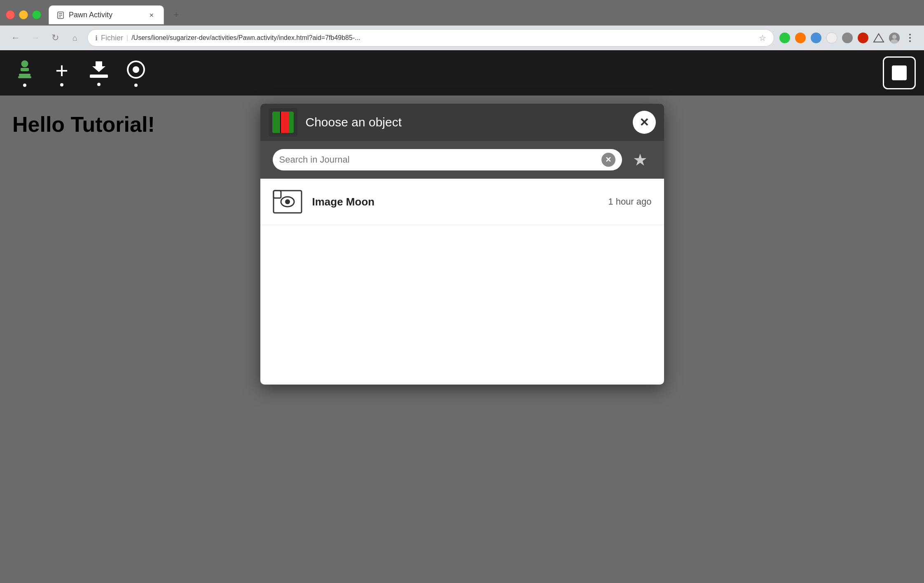 Image resolution: width=924 pixels, height=583 pixels. I want to click on extension-red-icon, so click(863, 38).